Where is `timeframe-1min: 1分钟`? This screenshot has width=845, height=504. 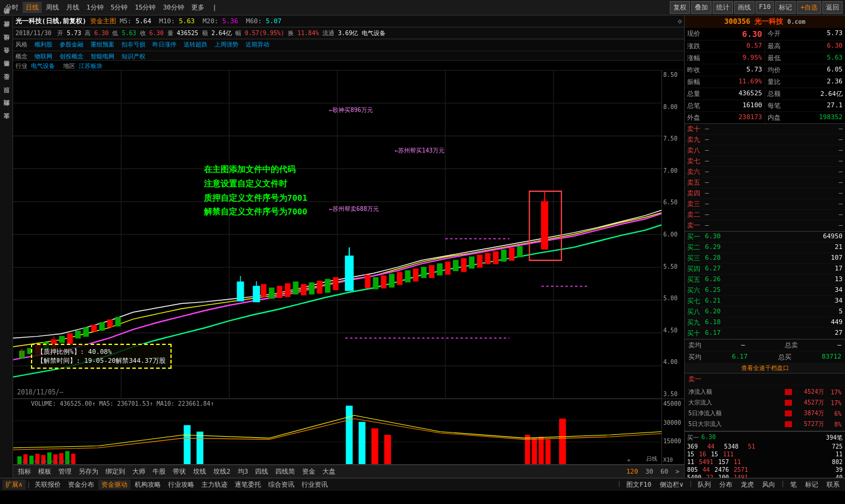
timeframe-1min: 1分钟 is located at coordinates (95, 7).